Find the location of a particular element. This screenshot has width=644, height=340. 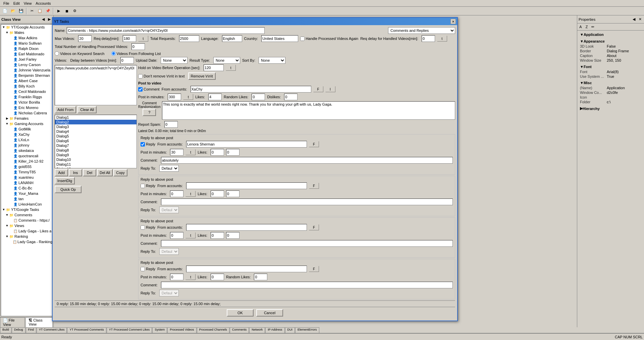

comment-textarea: This song is exactly what the world need… is located at coordinates (309, 111).